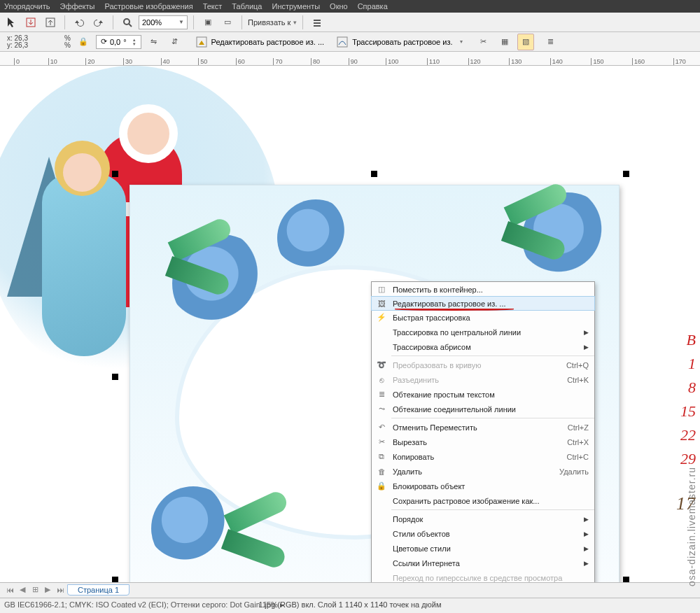  What do you see at coordinates (483, 290) in the screenshot?
I see `context-menu-item: ◫Поместить в контейнер...` at bounding box center [483, 290].